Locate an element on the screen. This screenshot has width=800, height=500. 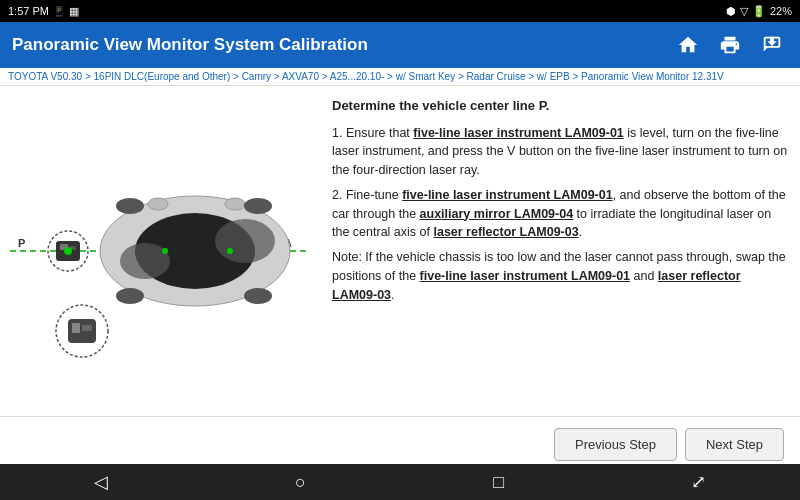
step1-prefix: 1. Ensure that is located at coordinates (372, 133).